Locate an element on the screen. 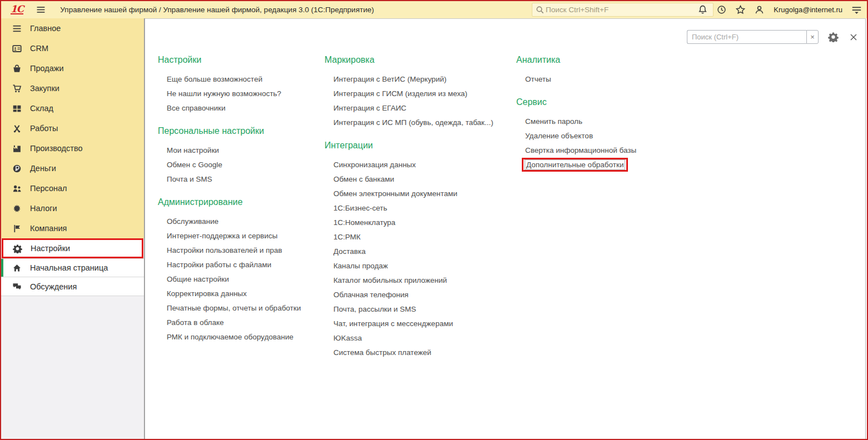 This screenshot has height=440, width=868. menu-link: Интернет-поддержка и сервисы is located at coordinates (238, 236).